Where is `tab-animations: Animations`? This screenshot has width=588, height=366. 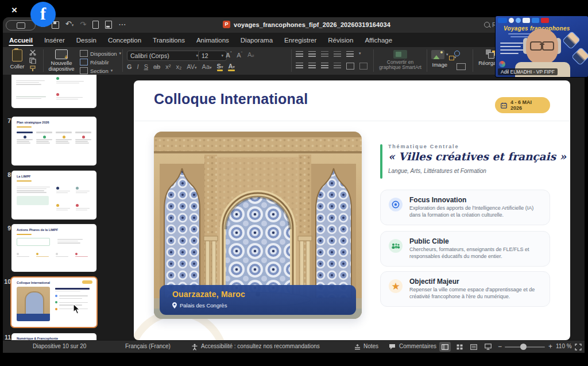
tab-animations: Animations is located at coordinates (212, 40).